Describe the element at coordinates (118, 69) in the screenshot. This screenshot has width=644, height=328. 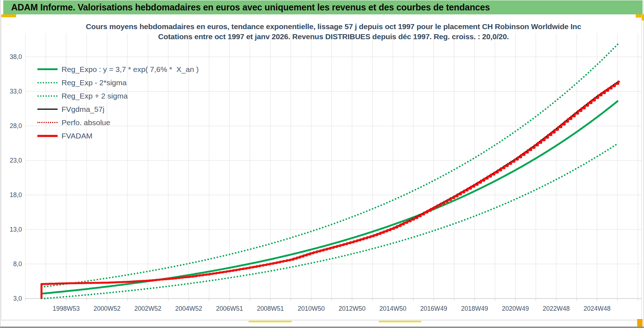
I see `legend-item-reg-expo: Reg_Expo : y = 3,7 * exp( 7,6% * X_an )` at that location.